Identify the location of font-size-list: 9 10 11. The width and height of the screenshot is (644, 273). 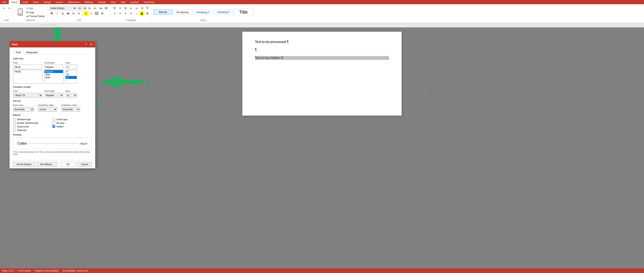
(71, 77).